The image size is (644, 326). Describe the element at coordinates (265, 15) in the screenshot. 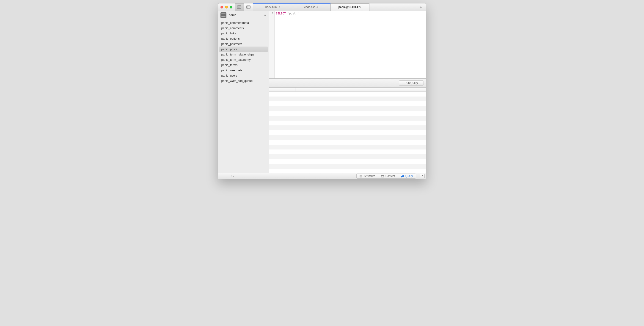

I see `sort-chevron-icon: ▲▼` at that location.